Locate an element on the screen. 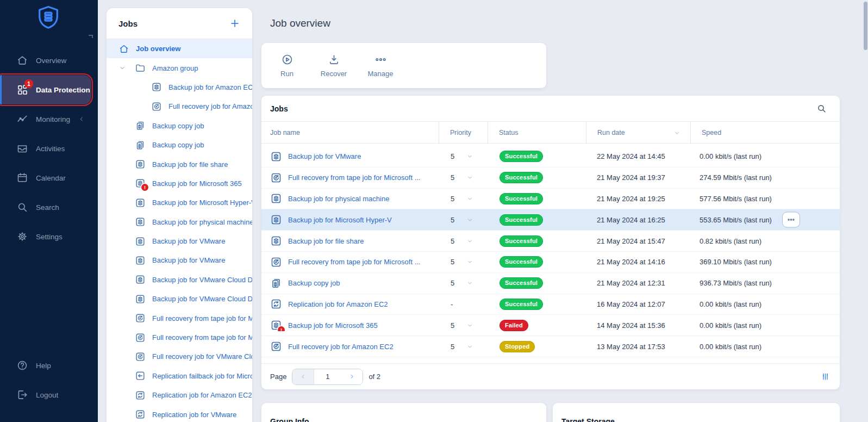 The image size is (868, 422). prev-page-button is located at coordinates (303, 377).